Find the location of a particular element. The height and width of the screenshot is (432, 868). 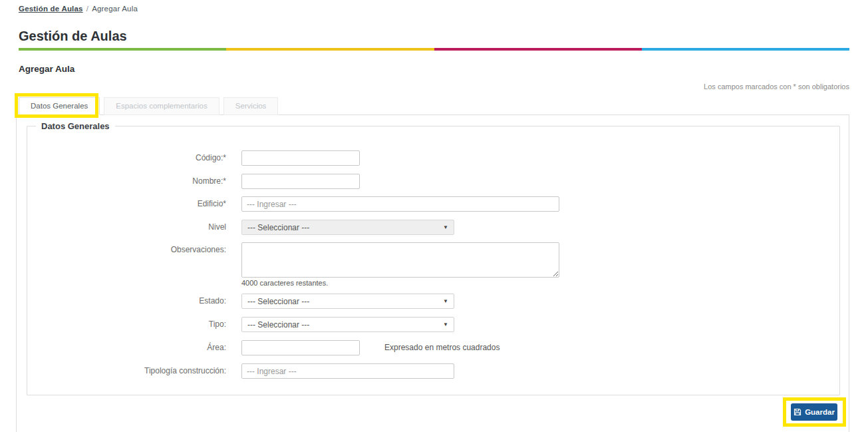

brand-color-bar is located at coordinates (434, 49).